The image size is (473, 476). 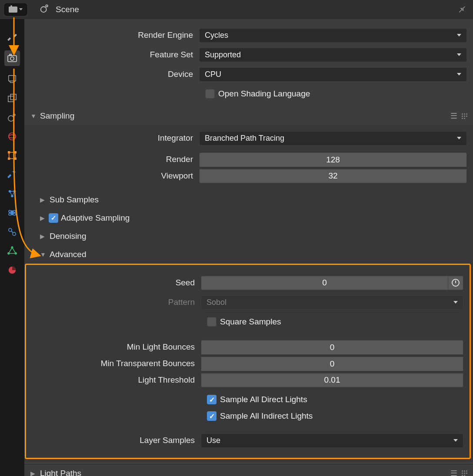 What do you see at coordinates (324, 283) in the screenshot?
I see `seed-field: 0` at bounding box center [324, 283].